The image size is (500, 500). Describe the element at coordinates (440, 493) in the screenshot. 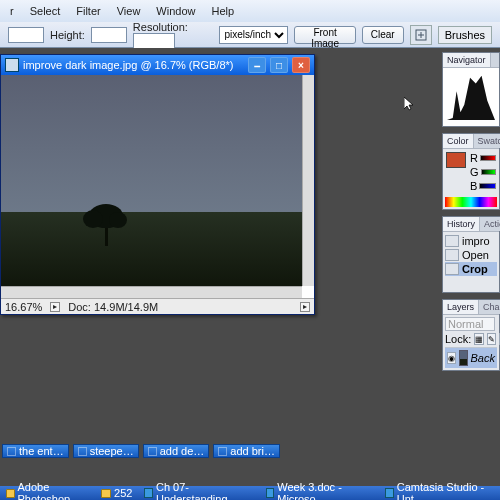

I see `taskbar-item-4: Camtasia Studio - Unt…` at that location.